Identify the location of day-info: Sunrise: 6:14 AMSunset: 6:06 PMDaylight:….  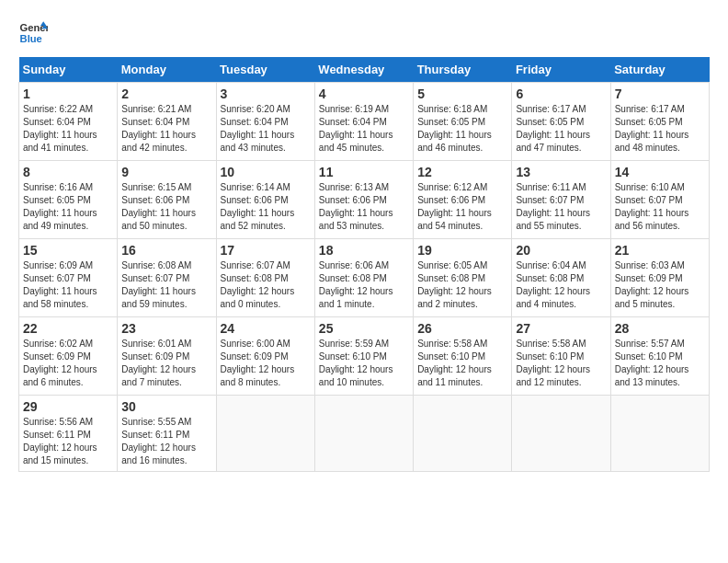
(266, 207).